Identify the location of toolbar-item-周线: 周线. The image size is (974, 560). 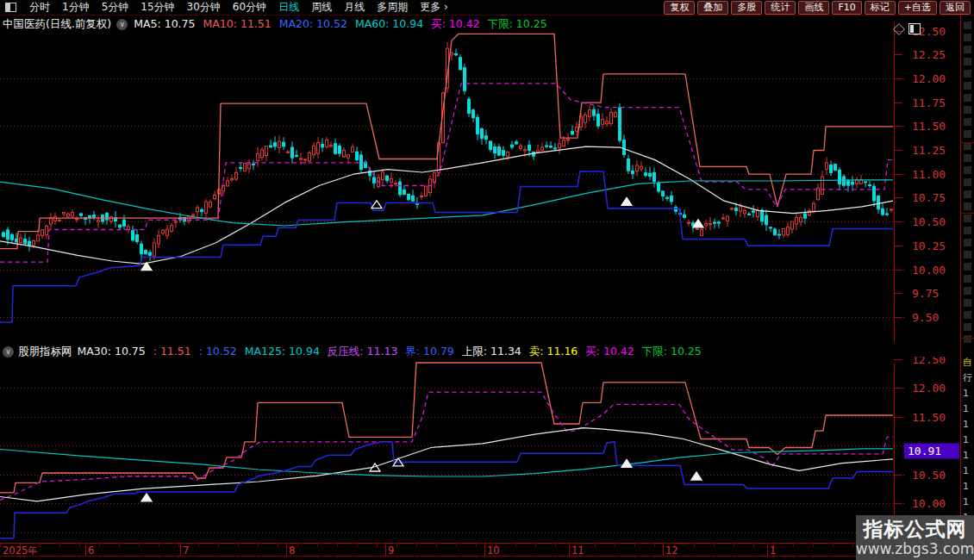
(322, 7).